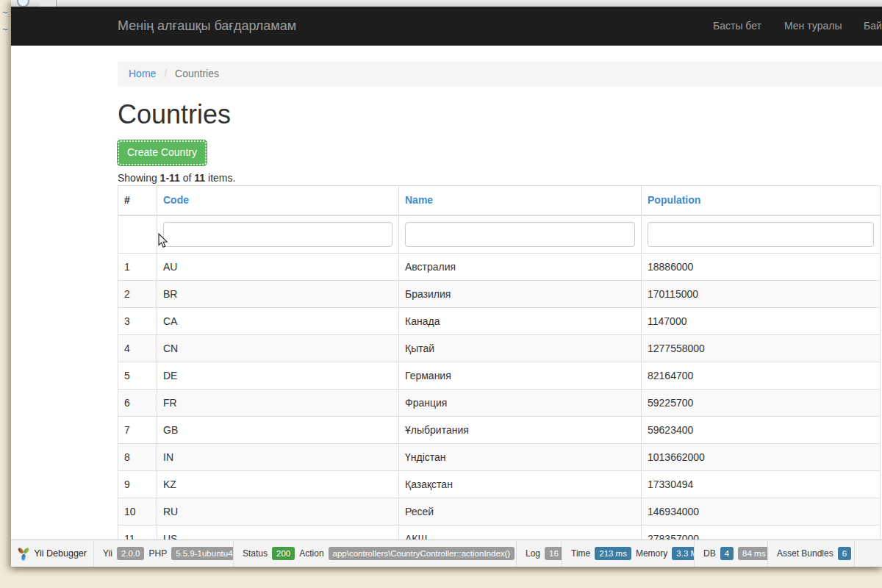  What do you see at coordinates (197, 74) in the screenshot?
I see `breadcrumb-current: Countries` at bounding box center [197, 74].